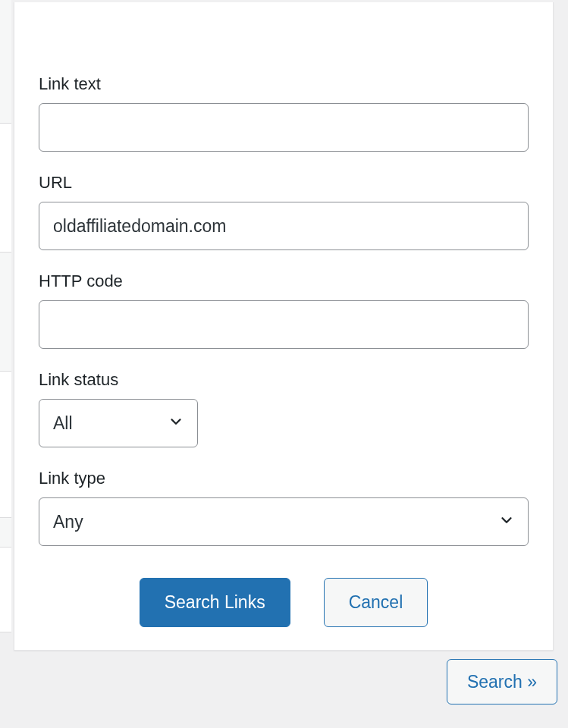 This screenshot has height=728, width=568. I want to click on link-status-select: All, so click(118, 423).